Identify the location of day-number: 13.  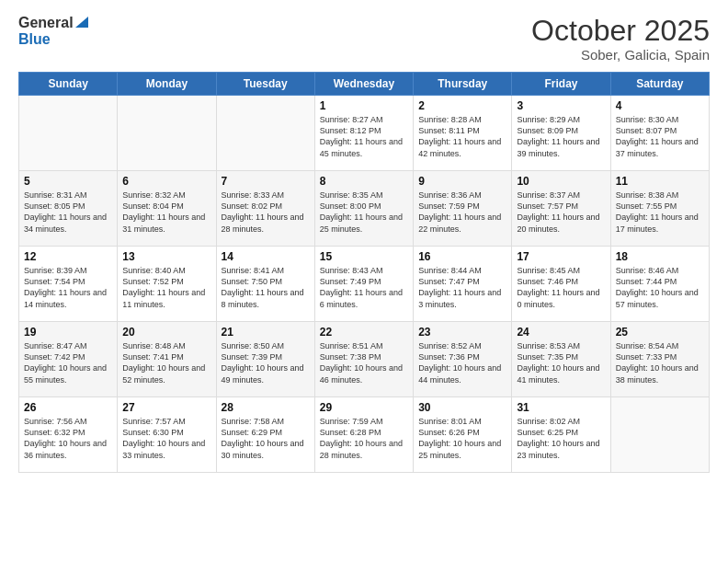
(166, 257).